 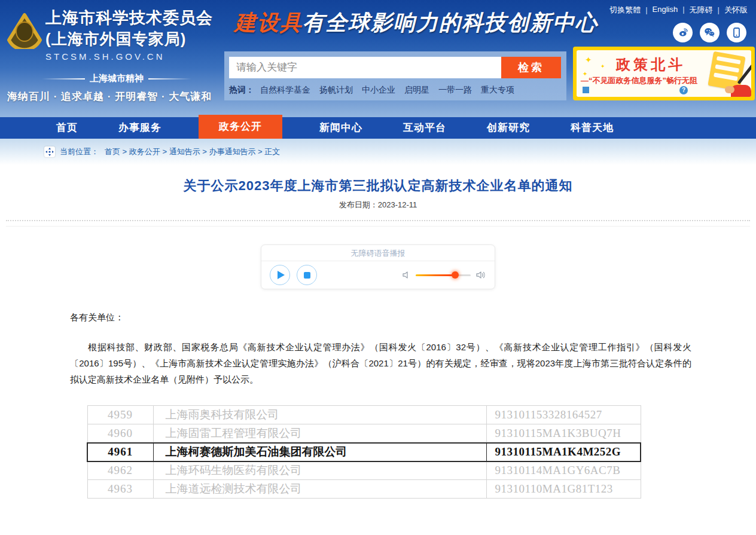 What do you see at coordinates (380, 363) in the screenshot?
I see `notice-paragraph: 根据科技部、财政部、国家税务总局《高新技术企业认定管理办法》（国科发火〔2016…` at bounding box center [380, 363].